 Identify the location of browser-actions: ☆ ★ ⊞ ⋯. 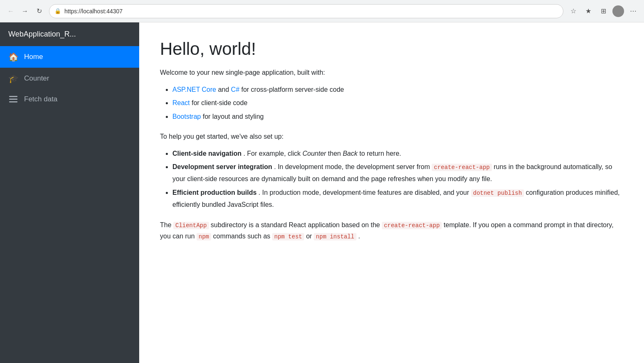
(603, 11).